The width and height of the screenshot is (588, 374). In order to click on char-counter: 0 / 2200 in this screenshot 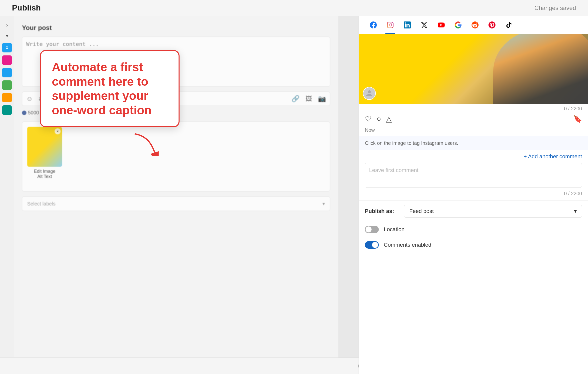, I will do `click(473, 108)`.